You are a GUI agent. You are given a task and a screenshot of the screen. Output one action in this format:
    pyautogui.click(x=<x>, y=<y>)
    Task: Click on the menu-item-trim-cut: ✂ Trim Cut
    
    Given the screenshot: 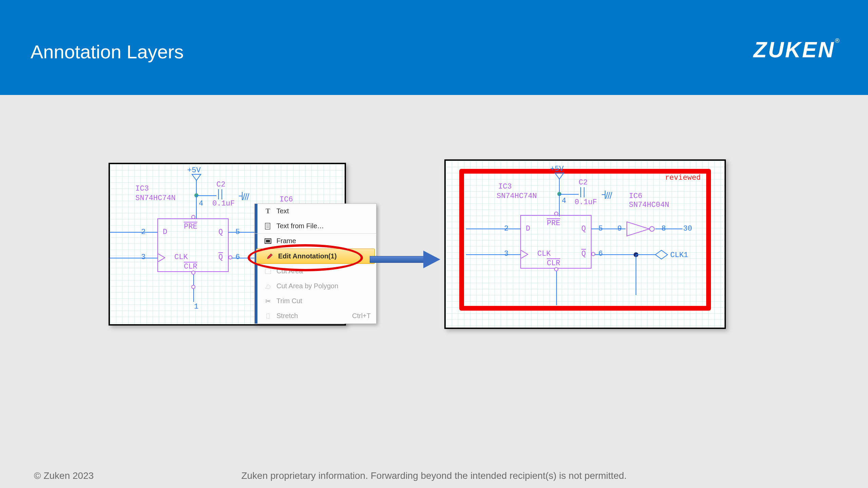 What is the action you would take?
    pyautogui.click(x=315, y=301)
    